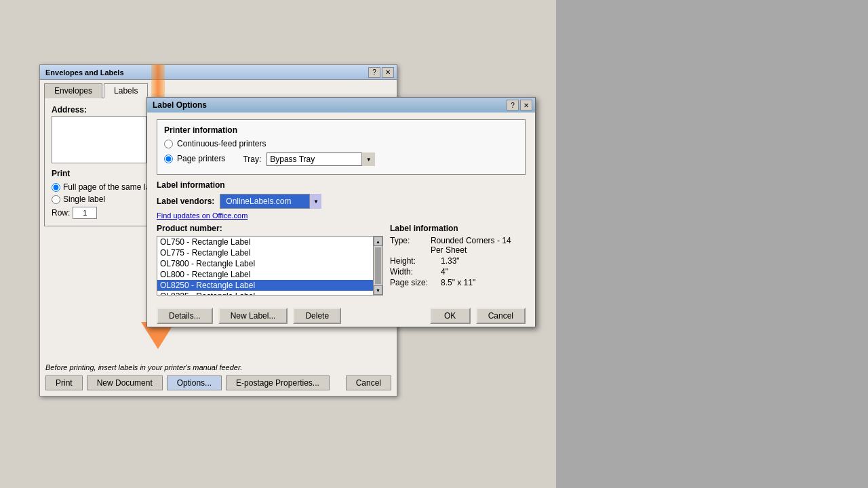 The width and height of the screenshot is (868, 488). Describe the element at coordinates (341, 130) in the screenshot. I see `printer-info-title: Printer information` at that location.